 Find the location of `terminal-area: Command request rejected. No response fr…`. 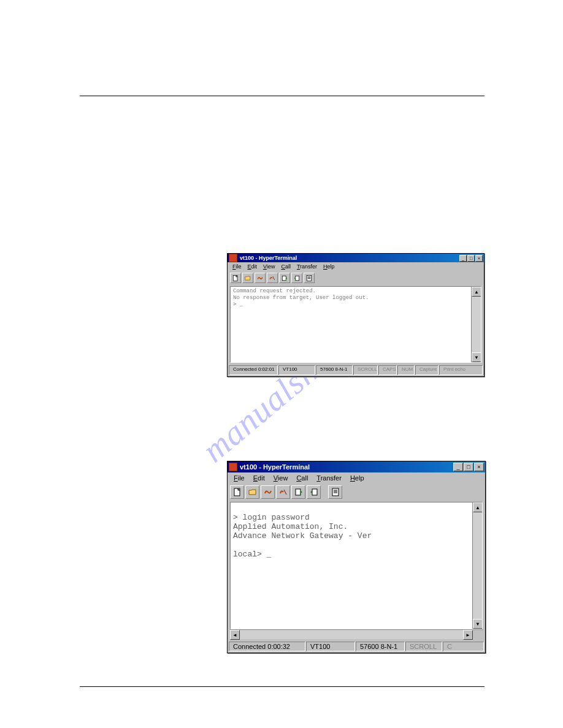

terminal-area: Command request rejected. No response fr… is located at coordinates (356, 325).